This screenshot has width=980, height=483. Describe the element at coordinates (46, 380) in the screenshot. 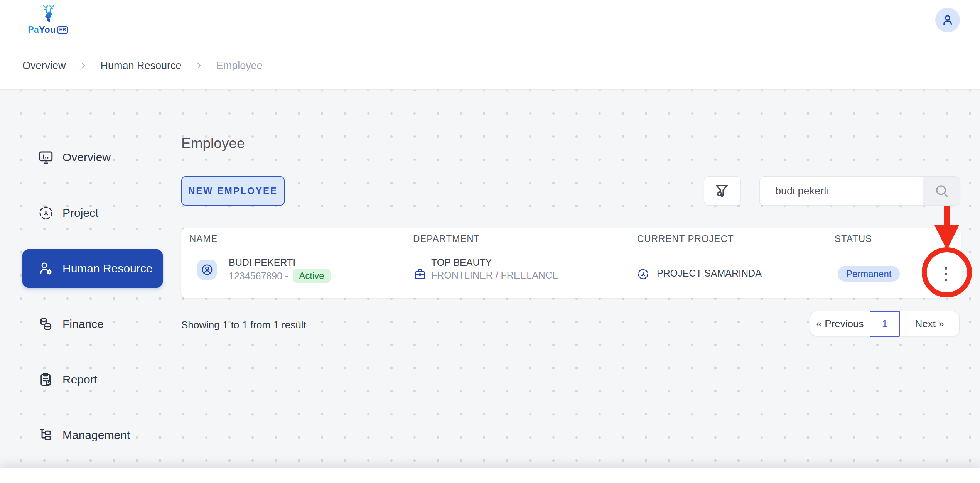

I see `report-clock-icon` at that location.